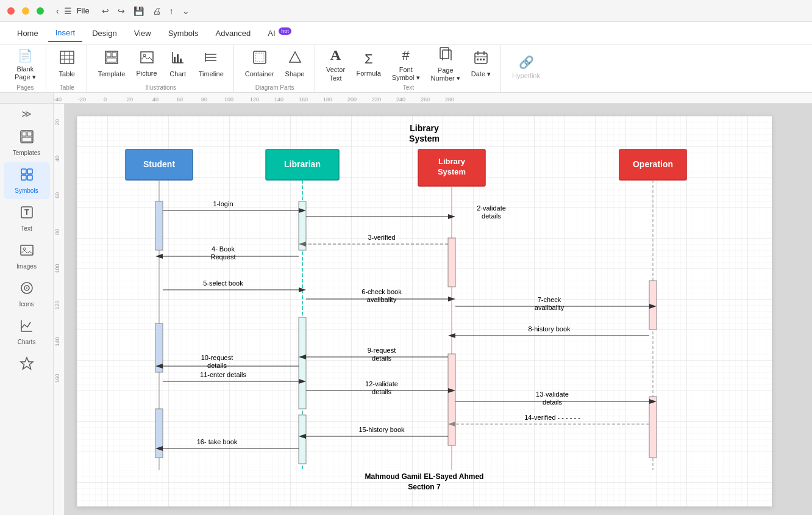  What do you see at coordinates (491, 208) in the screenshot?
I see `svg-text: 2-validate` at bounding box center [491, 208].